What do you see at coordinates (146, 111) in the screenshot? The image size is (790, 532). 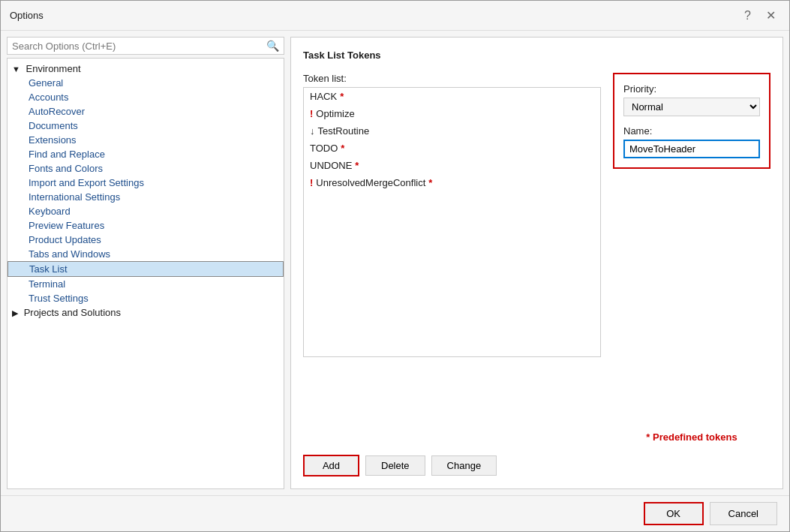 I see `sidebar-item-autorecover: AutoRecover` at bounding box center [146, 111].